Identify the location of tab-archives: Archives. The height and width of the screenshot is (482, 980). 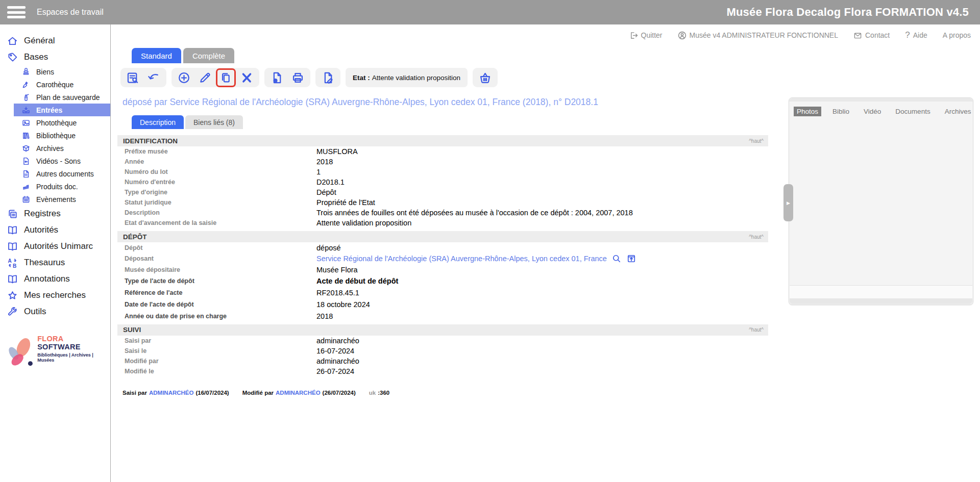
(958, 111).